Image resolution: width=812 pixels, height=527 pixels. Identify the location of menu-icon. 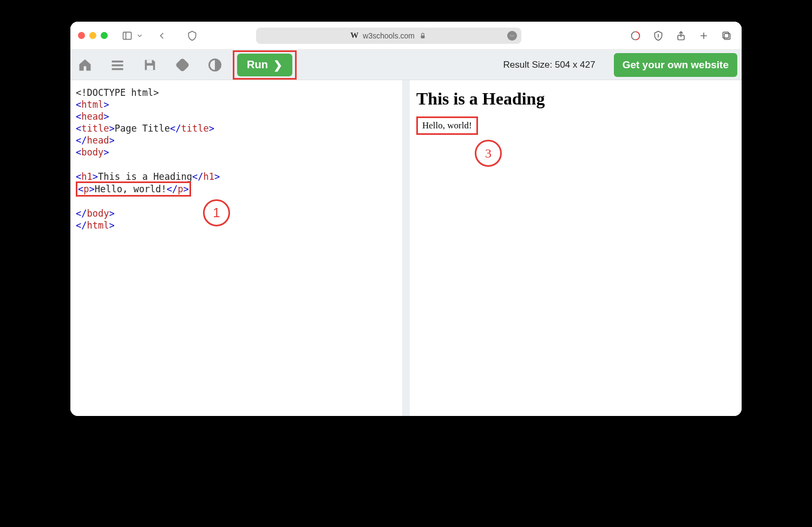
(117, 65).